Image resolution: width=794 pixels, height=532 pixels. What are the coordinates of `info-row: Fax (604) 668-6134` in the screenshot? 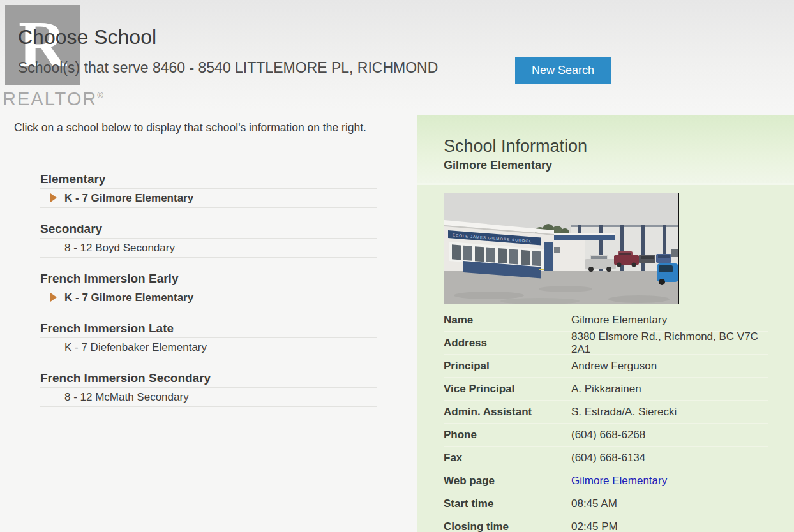 It's located at (606, 458).